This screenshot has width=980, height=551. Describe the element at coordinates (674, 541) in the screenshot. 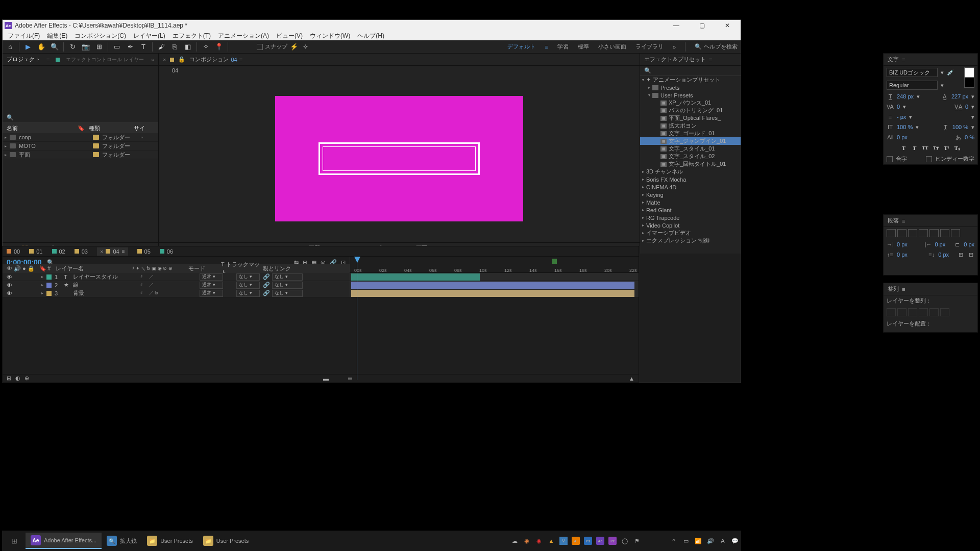

I see `tray-up-icon: ^` at that location.